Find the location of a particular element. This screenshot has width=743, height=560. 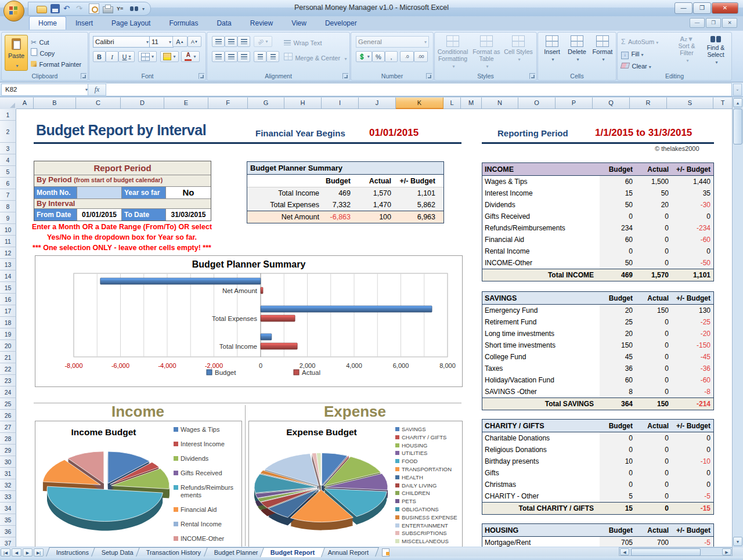

row-header-7: 7 is located at coordinates (8, 195).